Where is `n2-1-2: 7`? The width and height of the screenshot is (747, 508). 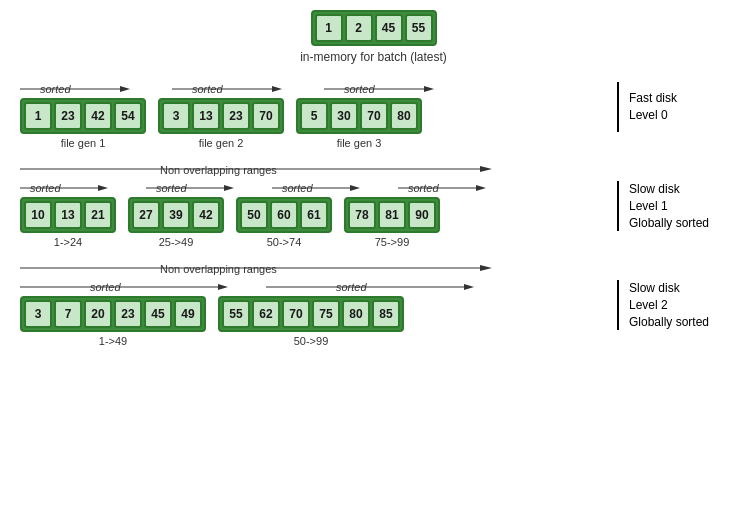 n2-1-2: 7 is located at coordinates (68, 314).